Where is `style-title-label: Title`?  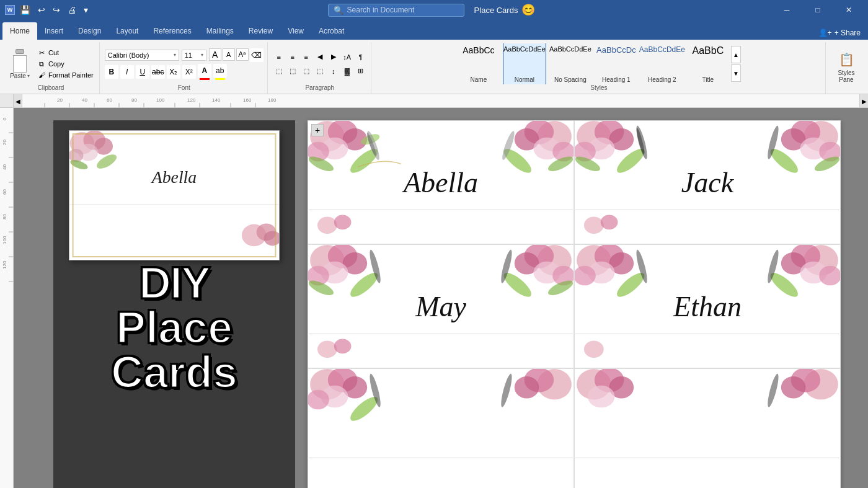
style-title-label: Title is located at coordinates (708, 79).